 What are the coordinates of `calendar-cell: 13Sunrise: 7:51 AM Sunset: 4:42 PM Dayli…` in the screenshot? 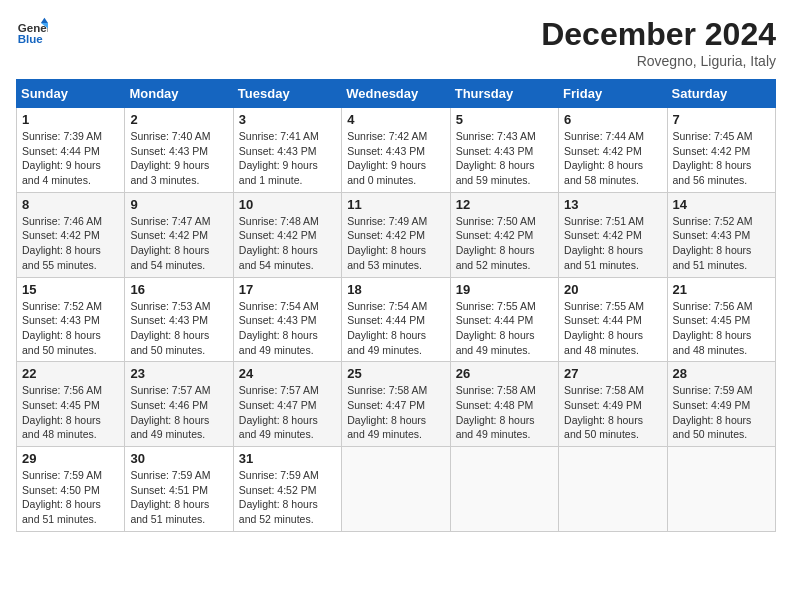 It's located at (613, 234).